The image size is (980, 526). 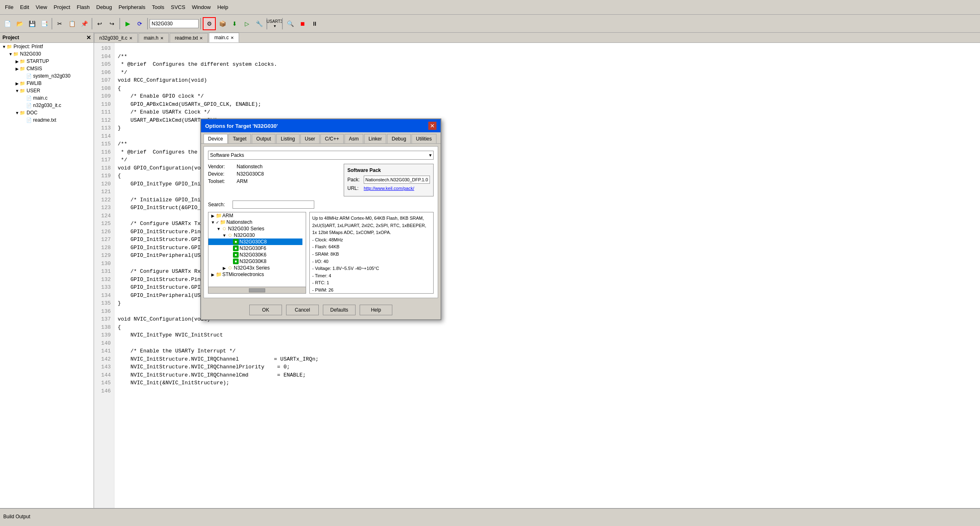 What do you see at coordinates (9, 7) in the screenshot?
I see `menu-file: File` at bounding box center [9, 7].